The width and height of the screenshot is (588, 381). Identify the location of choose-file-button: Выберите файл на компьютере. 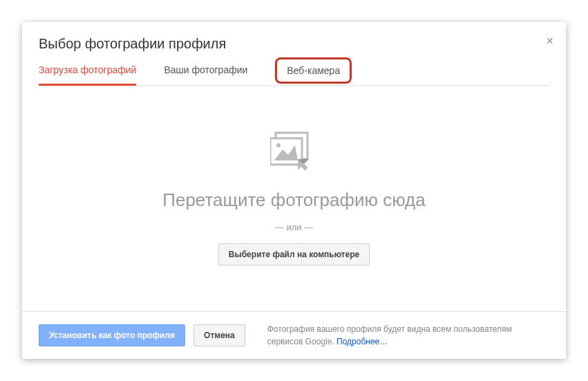
(294, 254).